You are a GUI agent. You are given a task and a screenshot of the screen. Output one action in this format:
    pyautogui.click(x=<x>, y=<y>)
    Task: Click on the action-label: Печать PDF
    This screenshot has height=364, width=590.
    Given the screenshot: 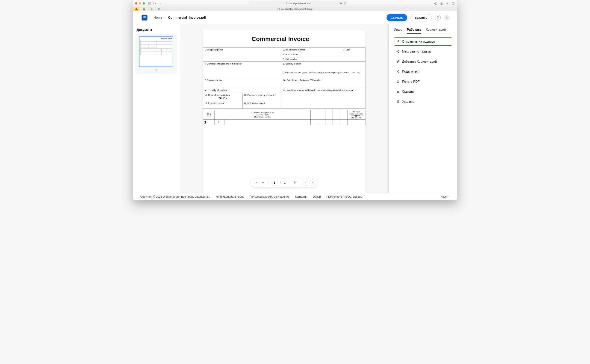 What is the action you would take?
    pyautogui.click(x=411, y=81)
    